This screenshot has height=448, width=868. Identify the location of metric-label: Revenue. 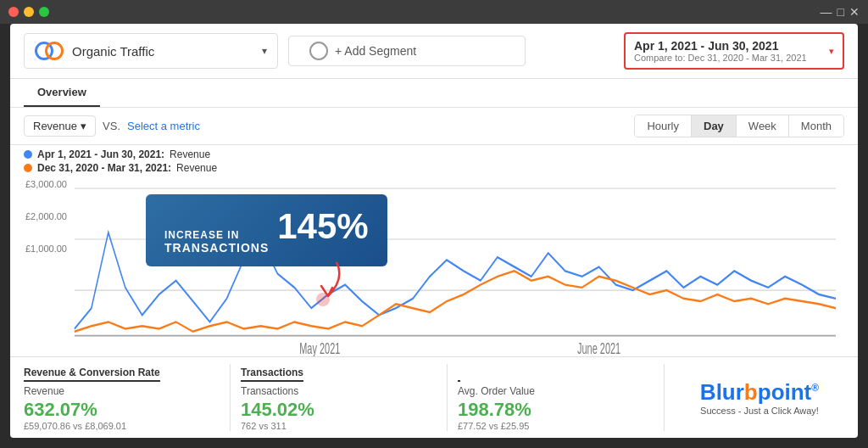
(55, 126).